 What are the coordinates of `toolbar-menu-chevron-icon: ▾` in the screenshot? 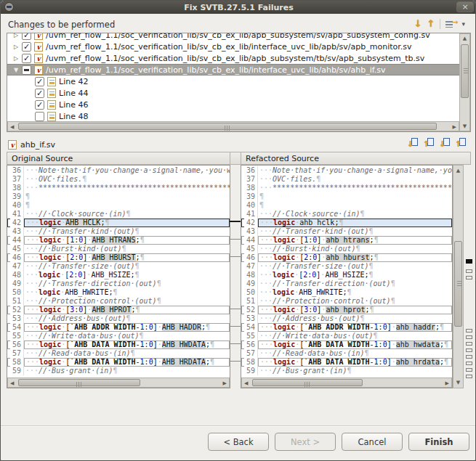 It's located at (464, 24).